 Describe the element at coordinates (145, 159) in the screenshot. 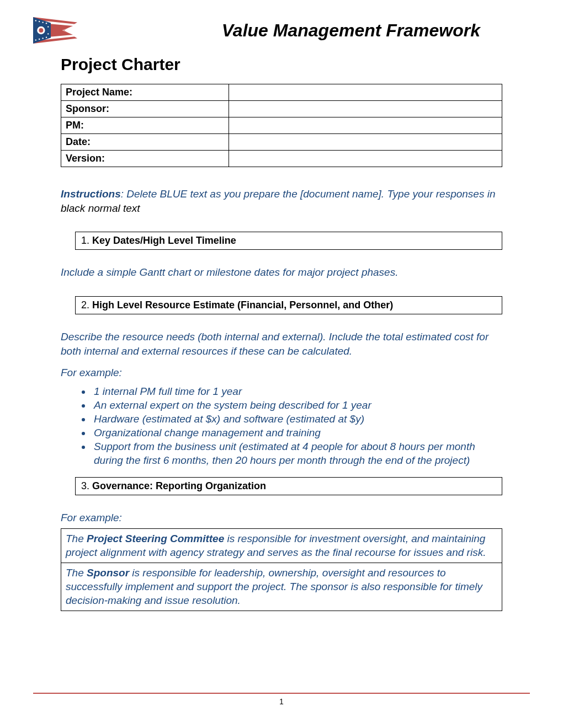

I see `version-label: Version:` at that location.